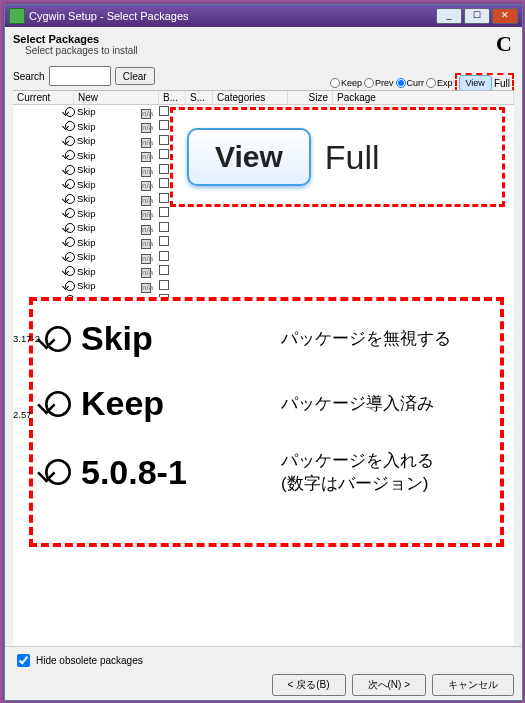 Image resolution: width=525 pixels, height=703 pixels. I want to click on current-317: 3.17-2, so click(26, 338).